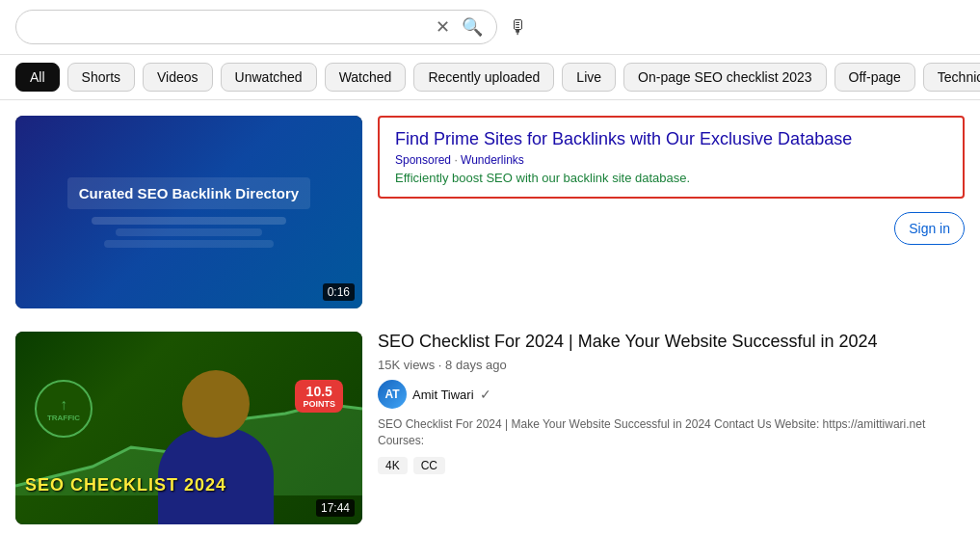 The width and height of the screenshot is (980, 535). Describe the element at coordinates (671, 433) in the screenshot. I see `video-desc: SEO Checklist For 2024 | Make Your Websi…` at that location.